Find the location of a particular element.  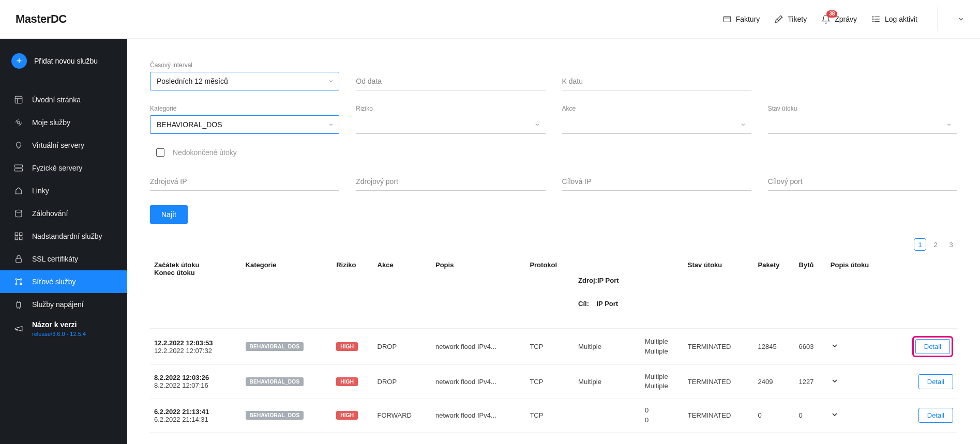

interval-select: Posledních 12 měsíců is located at coordinates (245, 81).